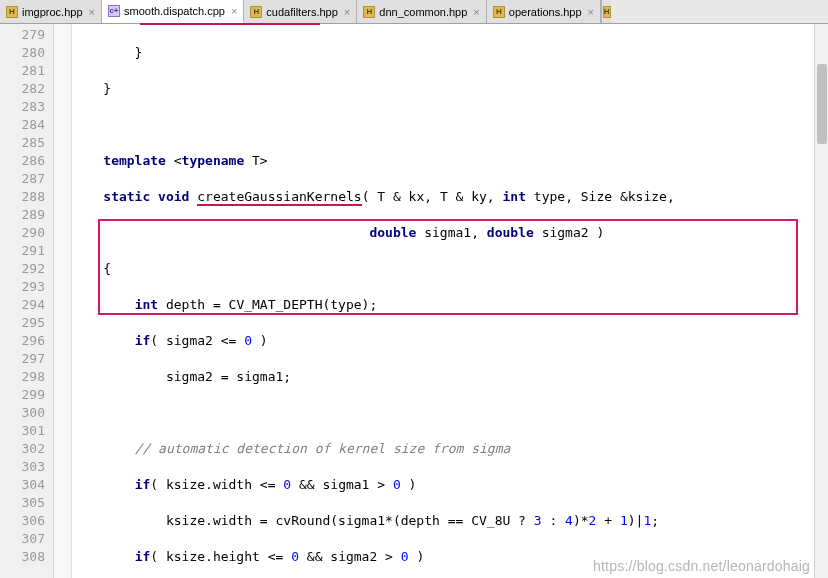 The width and height of the screenshot is (828, 578). I want to click on code-line: sigma2 = sigma1;, so click(450, 377).